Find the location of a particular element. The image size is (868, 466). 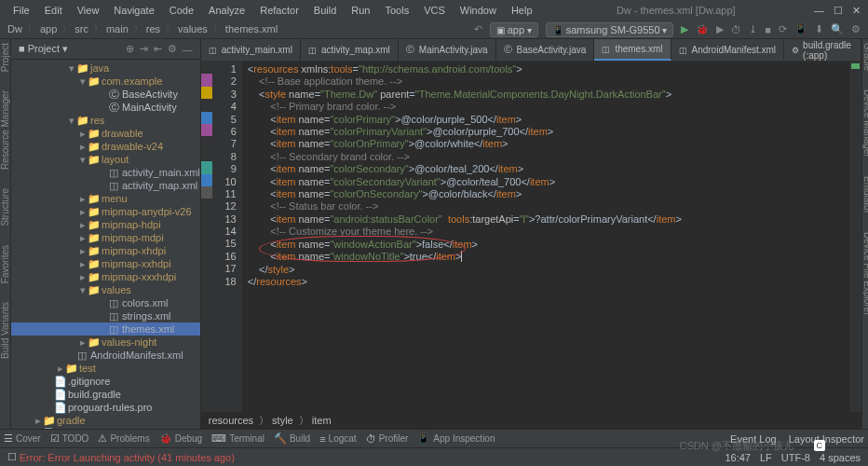

collapse-icon: ⇤ is located at coordinates (158, 48).